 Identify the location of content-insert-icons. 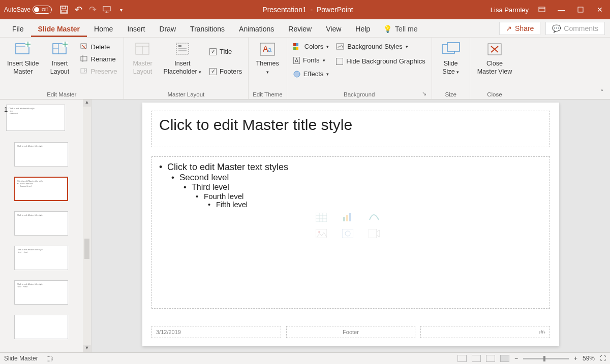
(351, 225).